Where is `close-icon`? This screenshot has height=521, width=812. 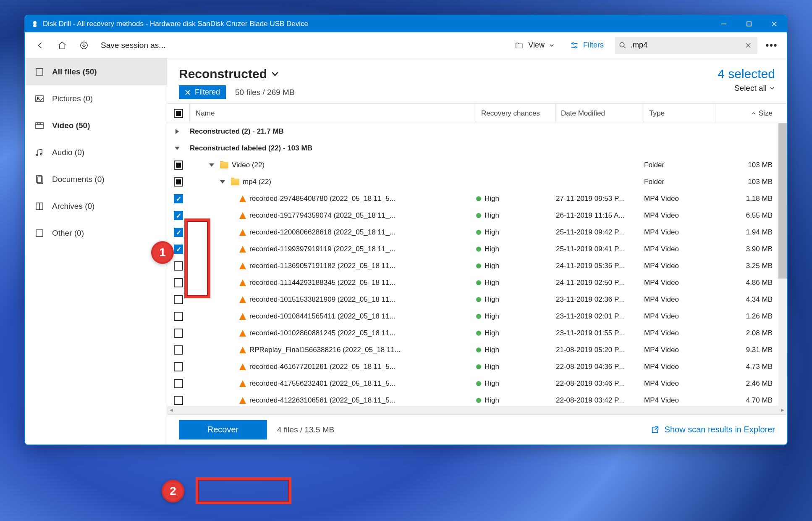
close-icon is located at coordinates (188, 92).